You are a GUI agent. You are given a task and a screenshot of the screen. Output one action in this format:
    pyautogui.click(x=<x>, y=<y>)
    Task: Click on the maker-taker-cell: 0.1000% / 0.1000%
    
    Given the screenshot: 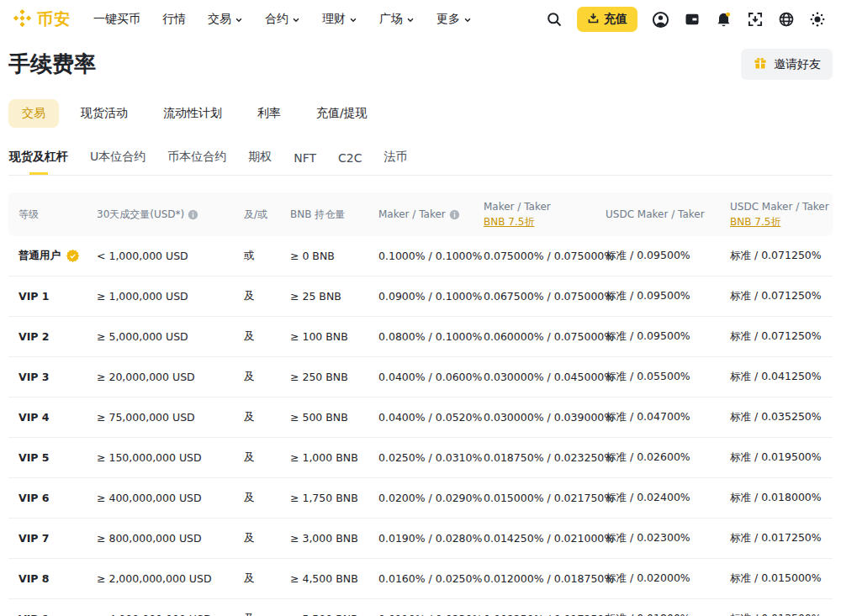 What is the action you would take?
    pyautogui.click(x=431, y=255)
    